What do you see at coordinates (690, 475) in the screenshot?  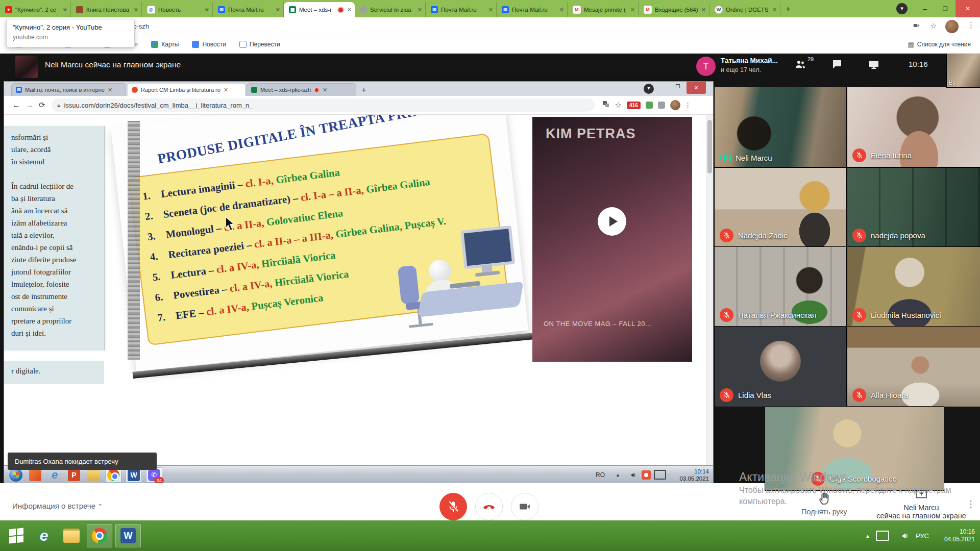 I see `inner-clock: 10:1403.05.2021` at bounding box center [690, 475].